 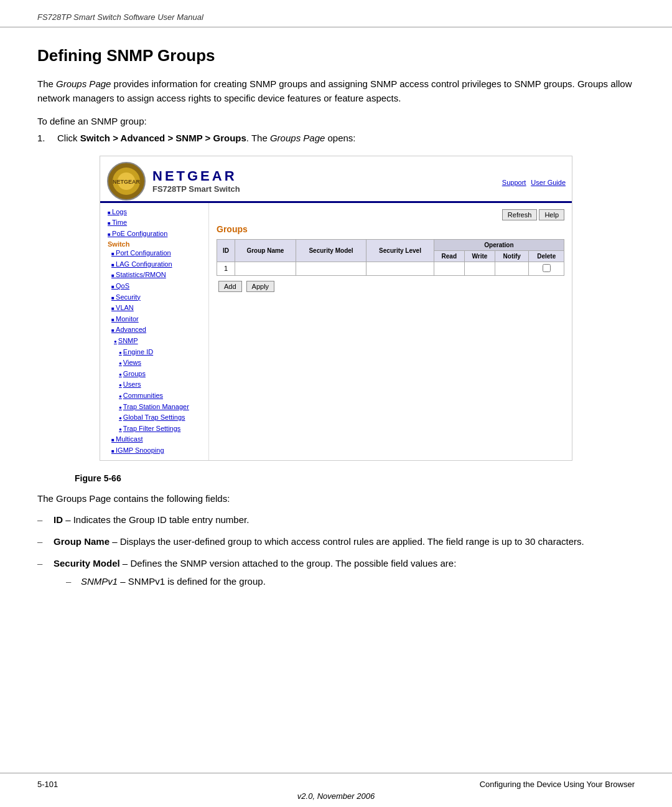 I want to click on col-security-level: Security Level, so click(x=401, y=250).